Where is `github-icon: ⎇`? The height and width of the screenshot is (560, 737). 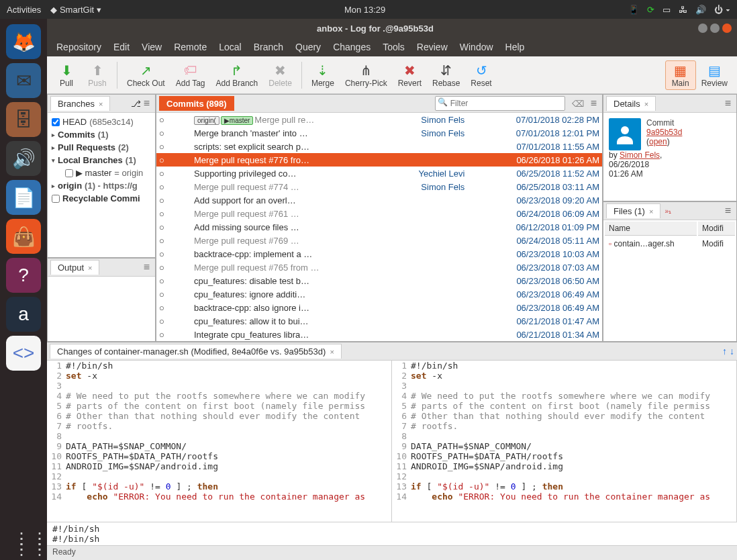 github-icon: ⎇ is located at coordinates (136, 103).